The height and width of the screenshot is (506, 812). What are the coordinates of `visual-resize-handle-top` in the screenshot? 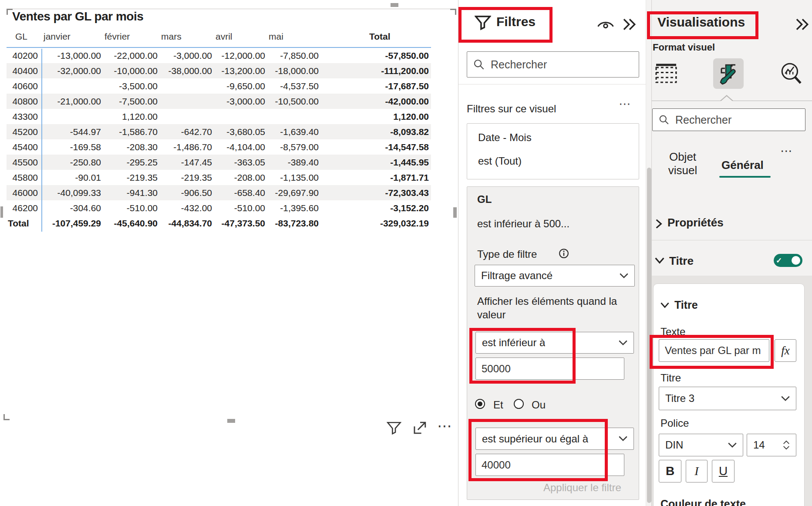 It's located at (394, 5).